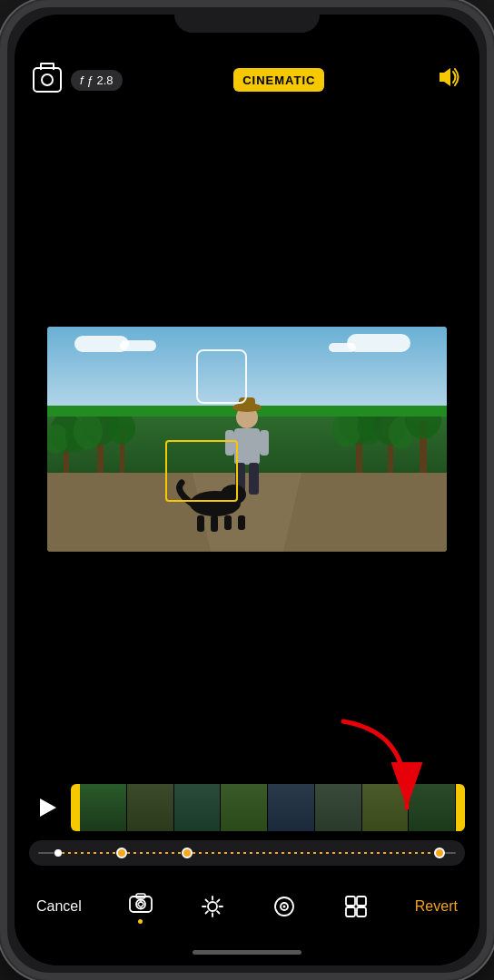 Image resolution: width=494 pixels, height=980 pixels. Describe the element at coordinates (2, 325) in the screenshot. I see `volume-down-button` at that location.